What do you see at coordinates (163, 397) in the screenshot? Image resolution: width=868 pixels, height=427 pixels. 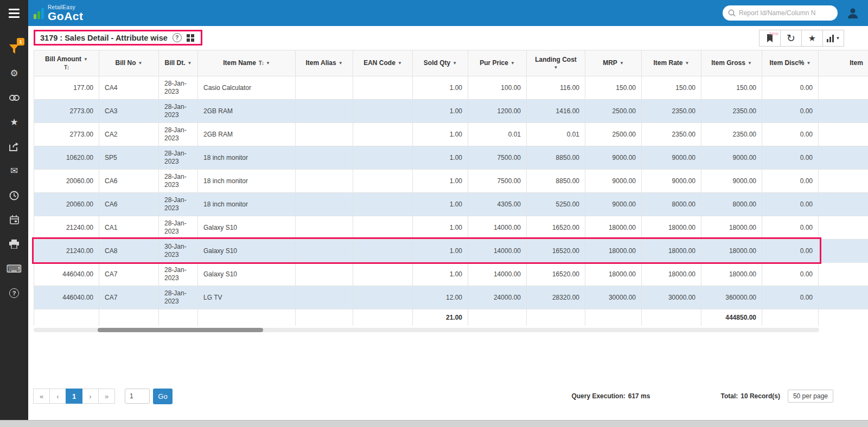 I see `go-button: Go` at bounding box center [163, 397].